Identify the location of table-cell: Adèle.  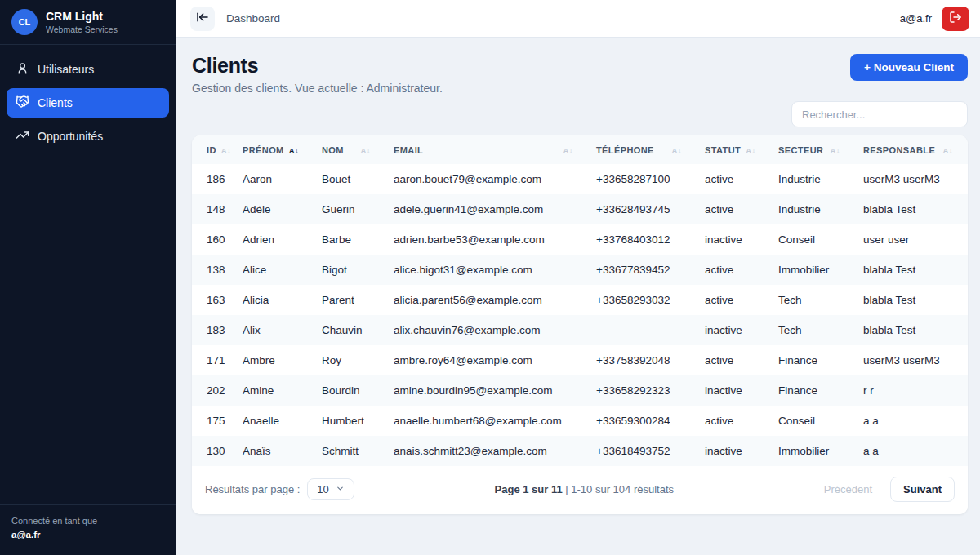
(274, 209).